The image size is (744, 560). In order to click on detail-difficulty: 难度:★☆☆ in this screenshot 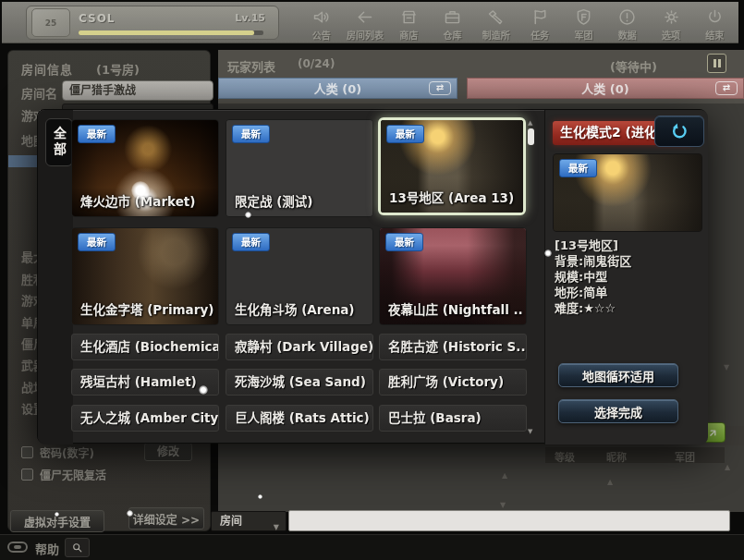, I will do `click(628, 309)`.